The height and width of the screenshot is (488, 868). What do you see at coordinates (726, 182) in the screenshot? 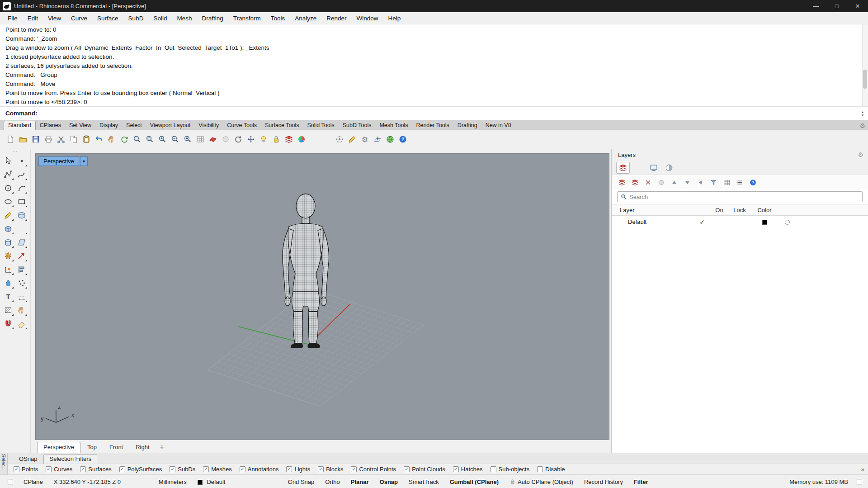
I see `table-view-button` at bounding box center [726, 182].